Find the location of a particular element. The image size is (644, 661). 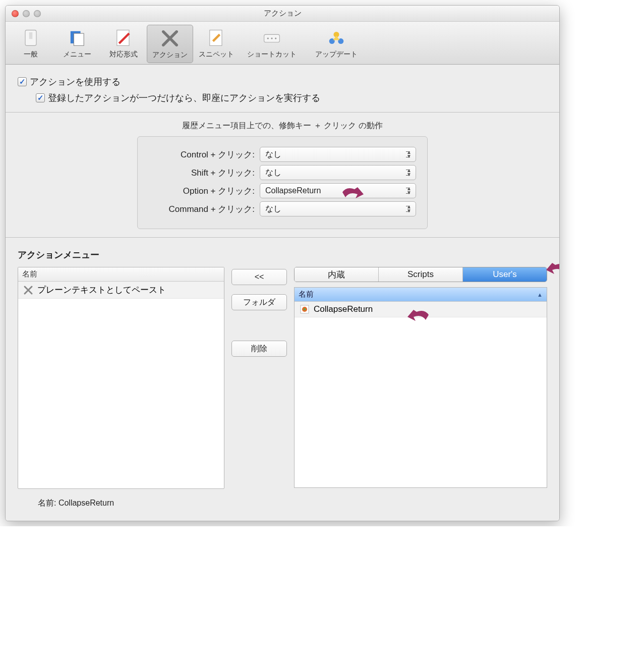

service-icon is located at coordinates (305, 309).